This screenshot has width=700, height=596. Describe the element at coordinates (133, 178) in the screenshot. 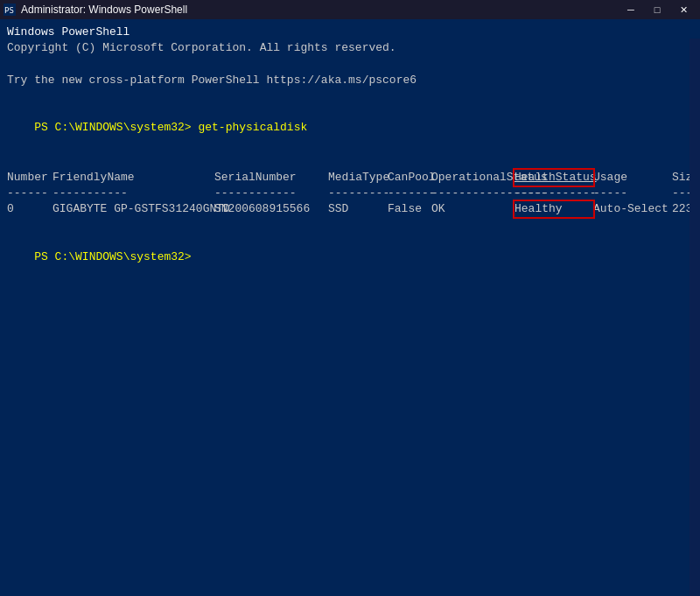

I see `col-friendly-header: FriendlyName` at that location.